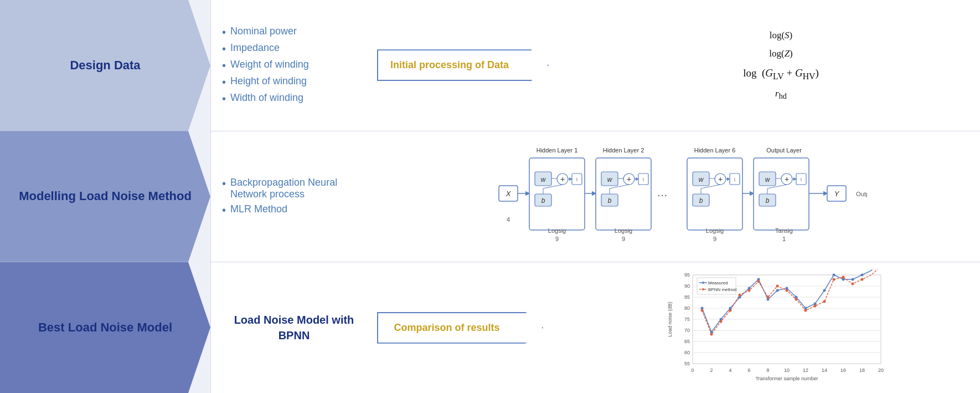 The width and height of the screenshot is (980, 393). What do you see at coordinates (718, 283) in the screenshot?
I see `svg-text: Measured` at bounding box center [718, 283].